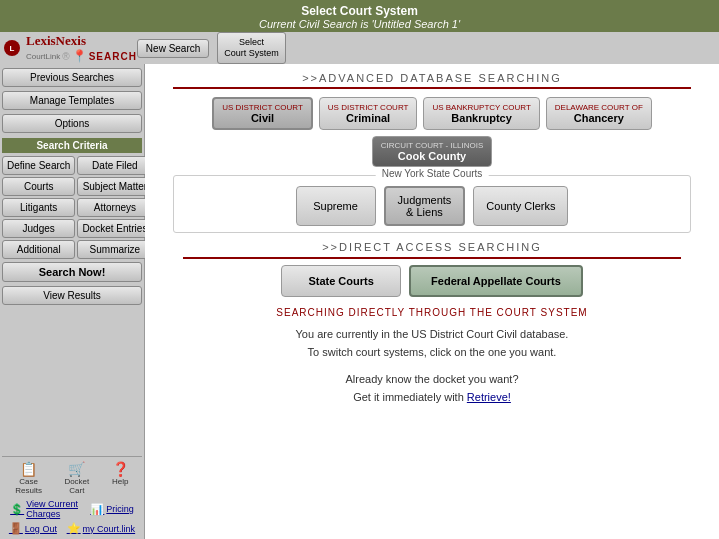  Describe the element at coordinates (38, 250) in the screenshot. I see `additional-button: Additional` at that location.